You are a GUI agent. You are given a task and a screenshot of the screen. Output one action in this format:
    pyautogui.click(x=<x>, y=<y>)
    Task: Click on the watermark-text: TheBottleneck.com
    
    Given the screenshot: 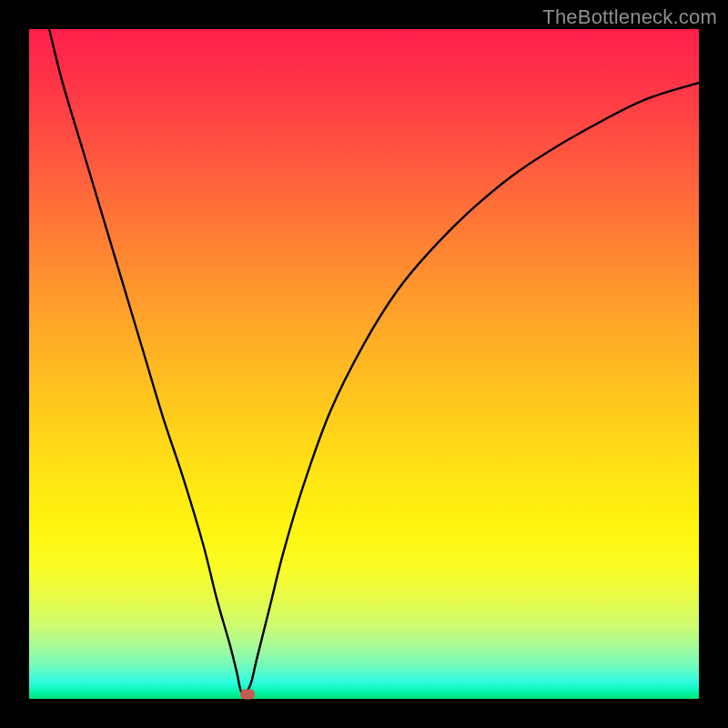 What is the action you would take?
    pyautogui.click(x=630, y=17)
    